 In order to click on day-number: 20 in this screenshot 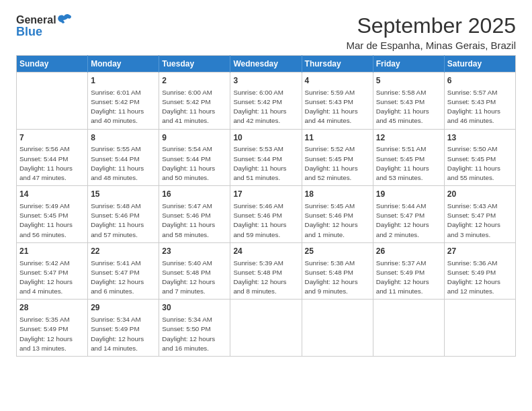, I will do `click(480, 195)`.